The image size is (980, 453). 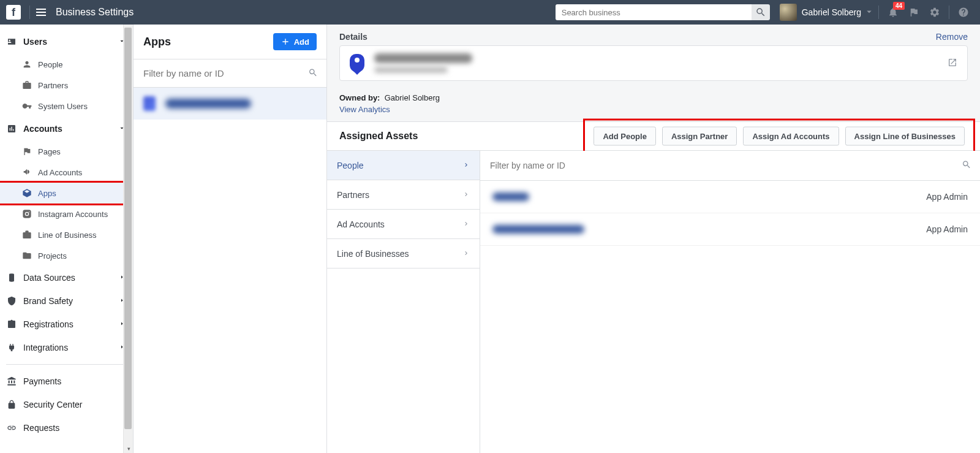 I want to click on owned-by-value: Gabriel Solberg, so click(x=412, y=98).